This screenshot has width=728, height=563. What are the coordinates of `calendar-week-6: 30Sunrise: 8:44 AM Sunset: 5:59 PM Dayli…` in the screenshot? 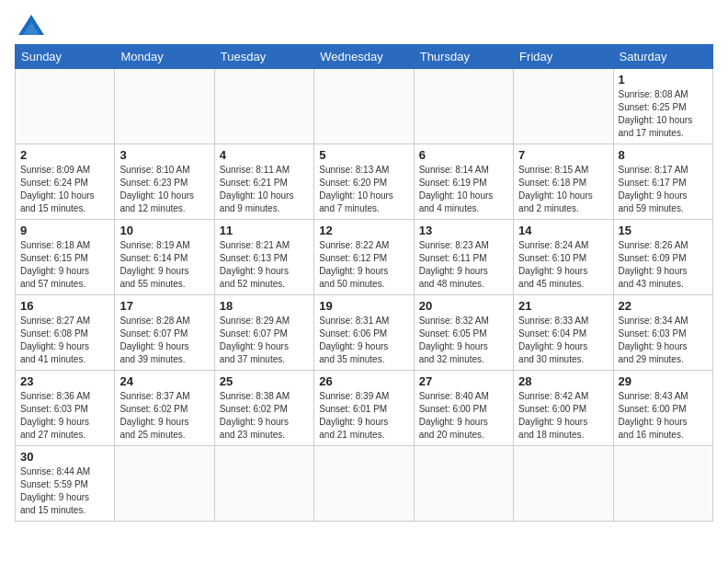 It's located at (364, 484).